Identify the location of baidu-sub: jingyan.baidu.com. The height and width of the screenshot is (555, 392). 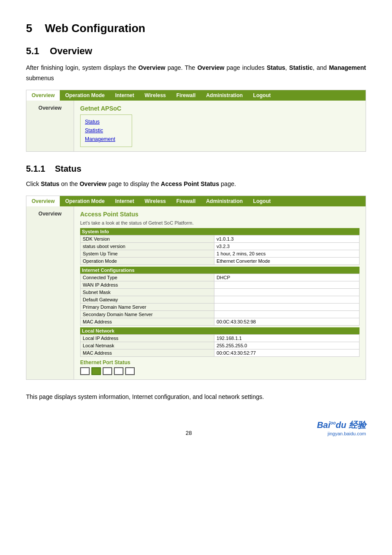
(341, 434).